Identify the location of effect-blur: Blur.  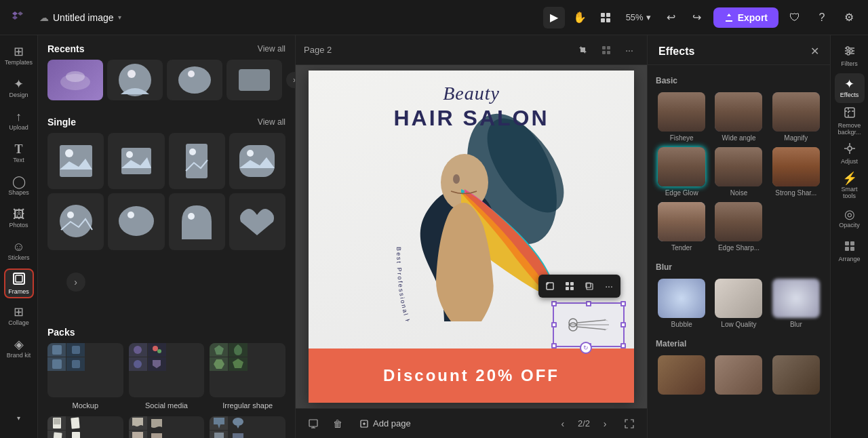
(796, 304).